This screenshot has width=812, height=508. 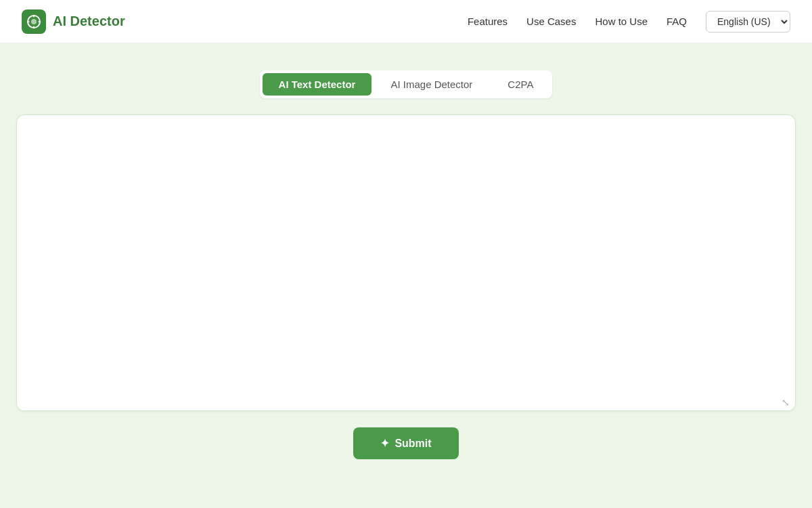 What do you see at coordinates (621, 22) in the screenshot?
I see `nav-how-to-use: How to Use` at bounding box center [621, 22].